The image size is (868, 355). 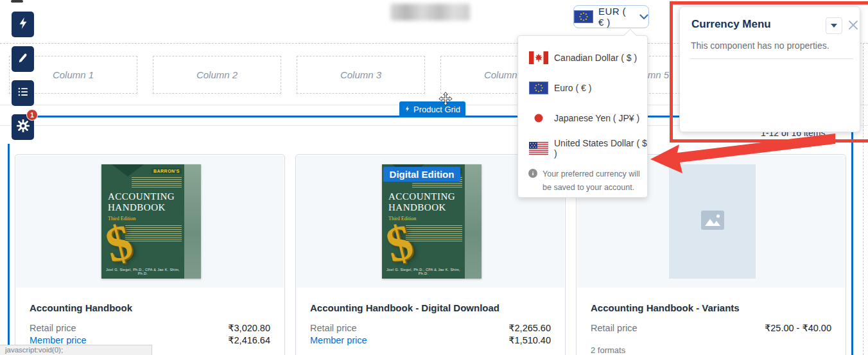 I want to click on column-label: Column 3, so click(x=361, y=74).